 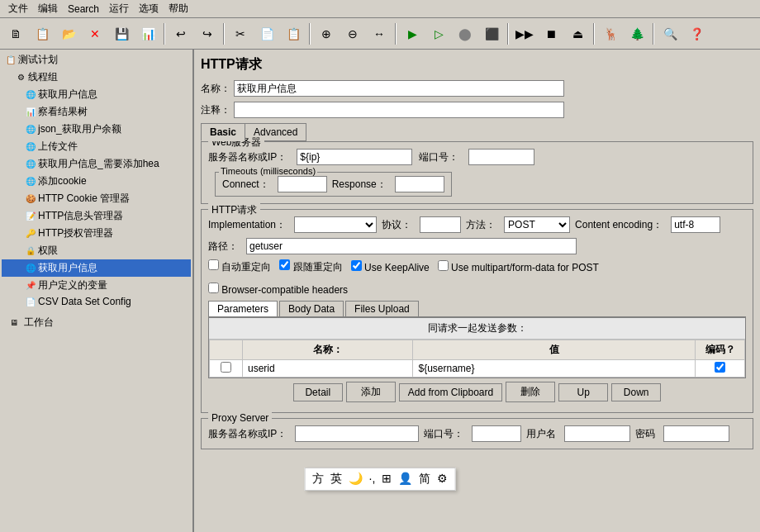 What do you see at coordinates (328, 368) in the screenshot?
I see `row-name-0: userid` at bounding box center [328, 368].